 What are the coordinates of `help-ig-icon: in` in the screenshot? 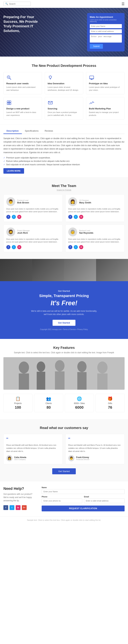 It's located at (18, 508).